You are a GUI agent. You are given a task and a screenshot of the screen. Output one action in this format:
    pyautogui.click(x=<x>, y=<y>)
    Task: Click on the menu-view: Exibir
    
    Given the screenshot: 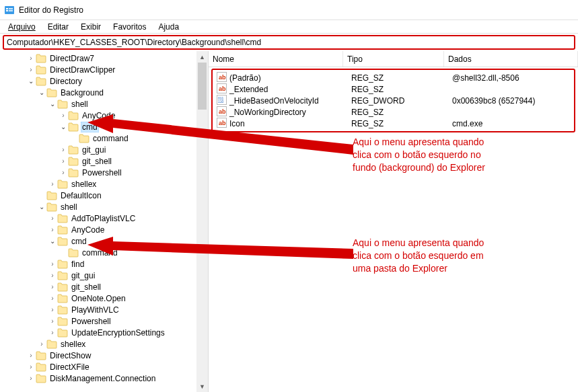 What is the action you would take?
    pyautogui.click(x=91, y=27)
    